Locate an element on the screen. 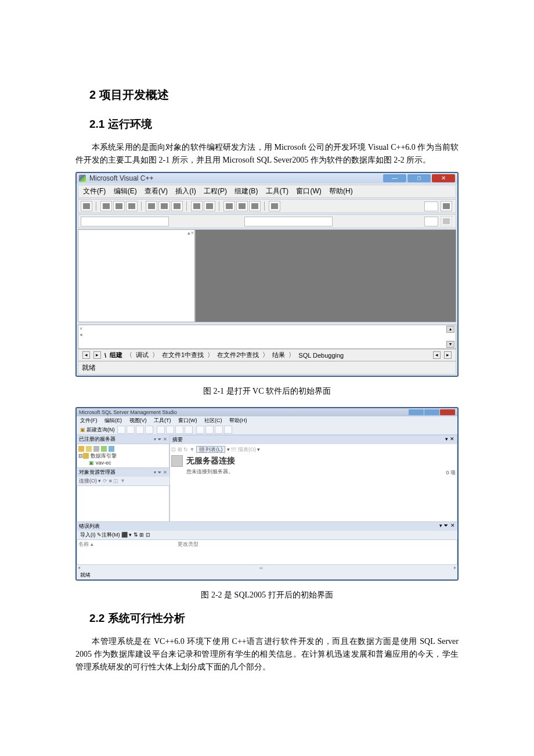 Image resolution: width=534 pixels, height=756 pixels. section-2-2-p1: 本管理系统是在 VC++6.0 环境下使用 C++语言进行软件开发的，而且在数据… is located at coordinates (267, 654).